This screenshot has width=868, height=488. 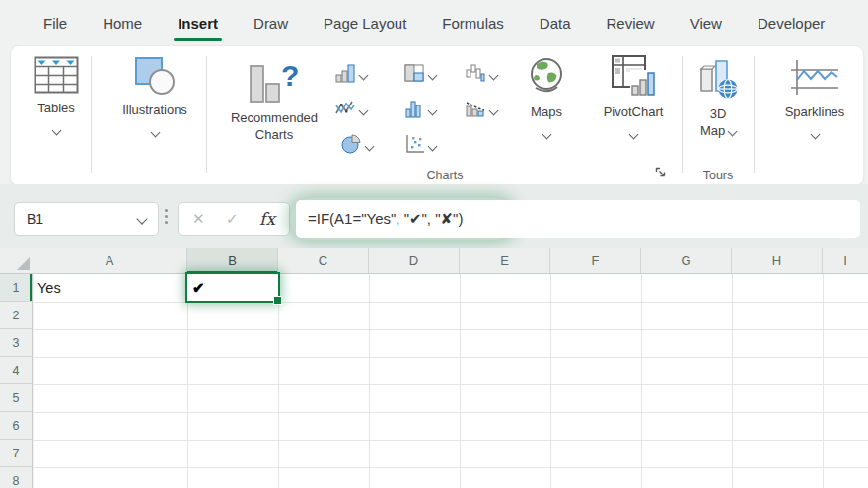 What do you see at coordinates (434, 23) in the screenshot?
I see `ribbon-tab-bar: File Home Insert Draw Page Layout Formul…` at bounding box center [434, 23].